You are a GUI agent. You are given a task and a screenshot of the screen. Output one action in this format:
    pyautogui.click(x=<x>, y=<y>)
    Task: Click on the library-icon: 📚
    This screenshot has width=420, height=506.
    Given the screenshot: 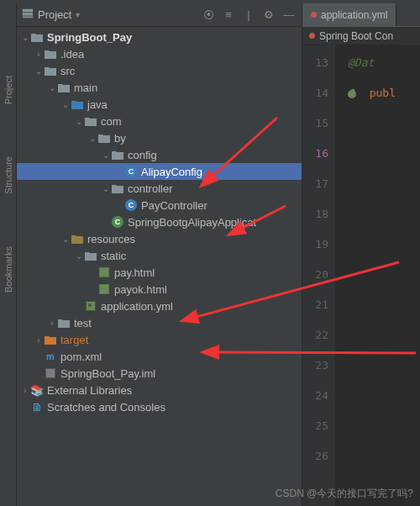 What is the action you would take?
    pyautogui.click(x=37, y=390)
    